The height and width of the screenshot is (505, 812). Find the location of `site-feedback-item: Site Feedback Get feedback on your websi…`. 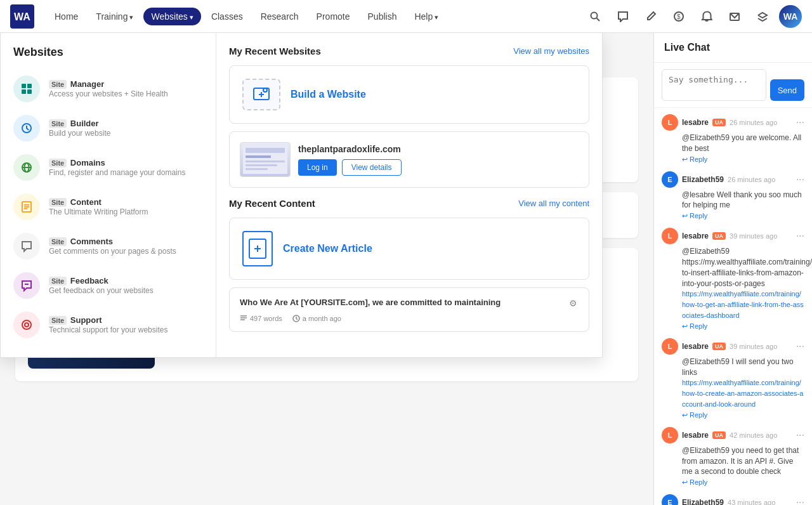

site-feedback-item: Site Feedback Get feedback on your websi… is located at coordinates (108, 285).